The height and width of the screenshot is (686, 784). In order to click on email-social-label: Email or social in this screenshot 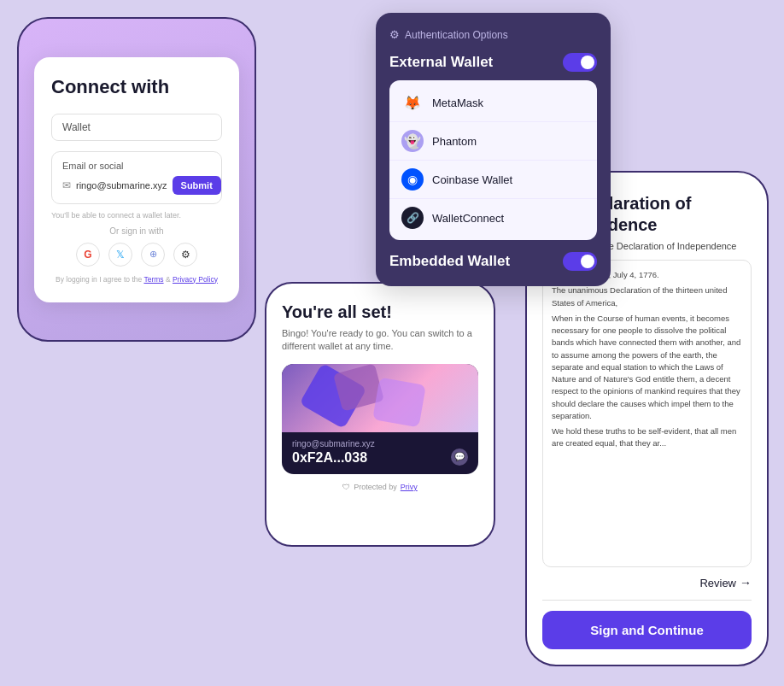, I will do `click(137, 166)`.